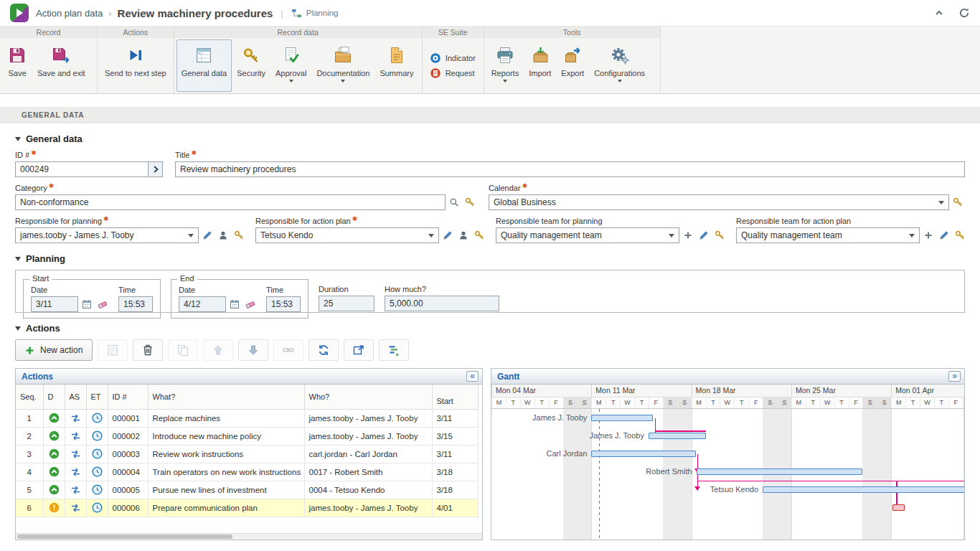  Describe the element at coordinates (103, 304) in the screenshot. I see `start-date-clear-button` at that location.